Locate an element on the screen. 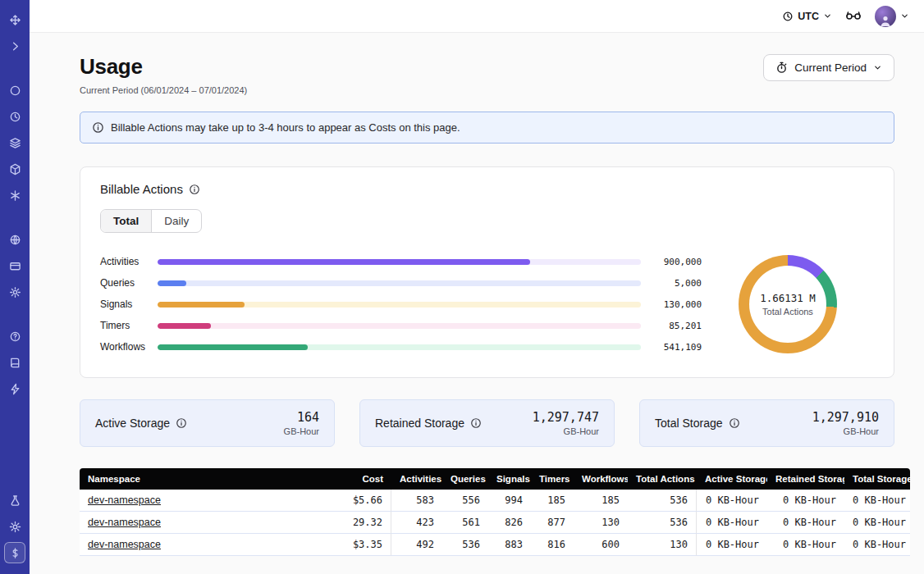 The width and height of the screenshot is (924, 574). cell-timers: 185 is located at coordinates (552, 500).